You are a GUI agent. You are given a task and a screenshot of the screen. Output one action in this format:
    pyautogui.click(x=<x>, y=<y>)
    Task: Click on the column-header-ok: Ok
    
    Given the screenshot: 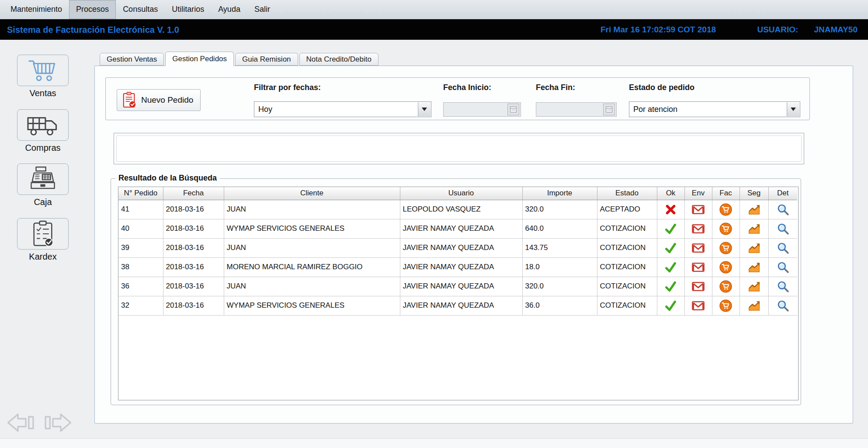 What is the action you would take?
    pyautogui.click(x=670, y=193)
    